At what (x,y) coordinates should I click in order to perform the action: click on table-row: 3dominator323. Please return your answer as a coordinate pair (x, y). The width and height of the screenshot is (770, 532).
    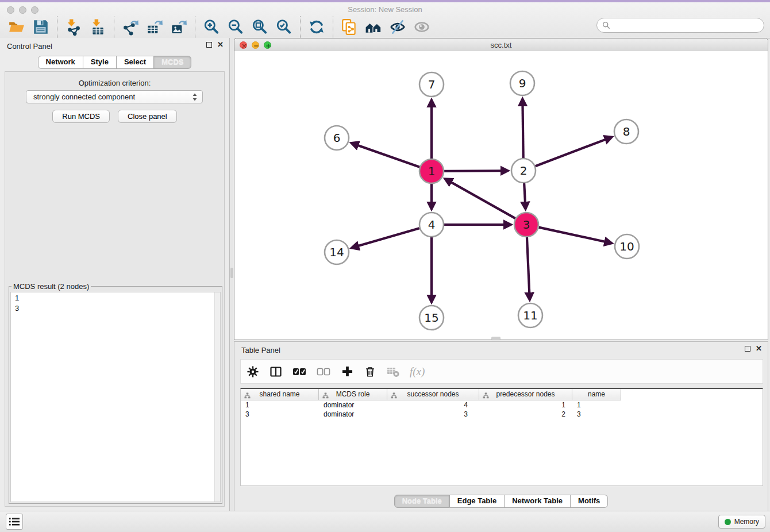
    Looking at the image, I should click on (502, 414).